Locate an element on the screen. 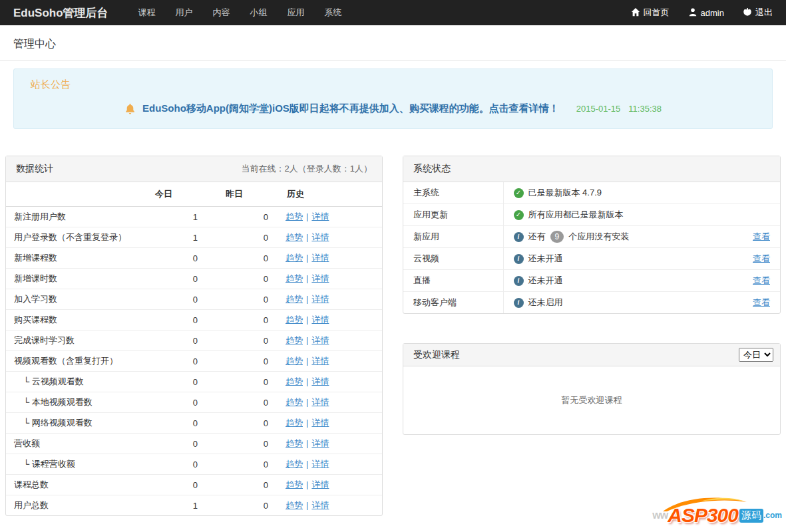 The width and height of the screenshot is (786, 532). stats-today-value: 1 is located at coordinates (173, 238).